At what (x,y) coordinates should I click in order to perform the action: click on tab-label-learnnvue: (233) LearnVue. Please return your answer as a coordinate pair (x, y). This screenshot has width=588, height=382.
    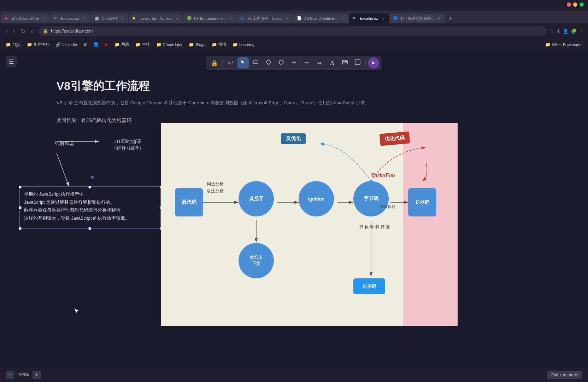
    Looking at the image, I should click on (25, 18).